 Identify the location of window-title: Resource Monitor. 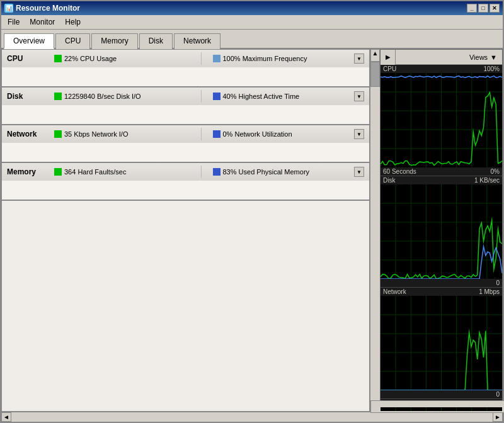
(48, 8).